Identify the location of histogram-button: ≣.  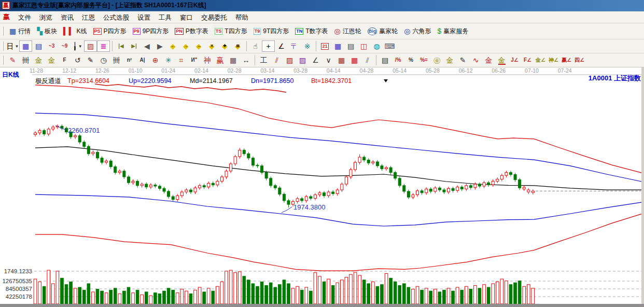
(104, 46).